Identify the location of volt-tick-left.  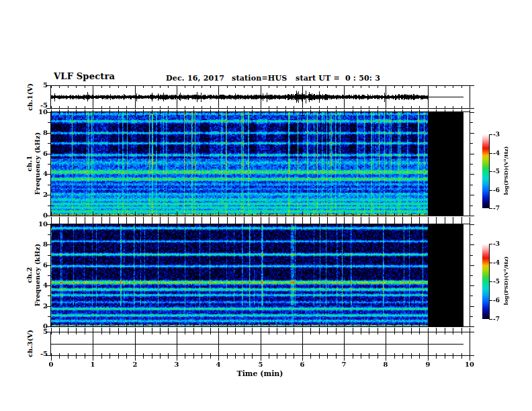
(48, 109).